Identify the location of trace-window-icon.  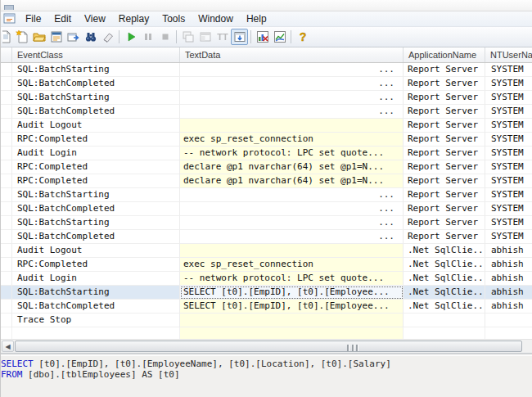
(10, 20).